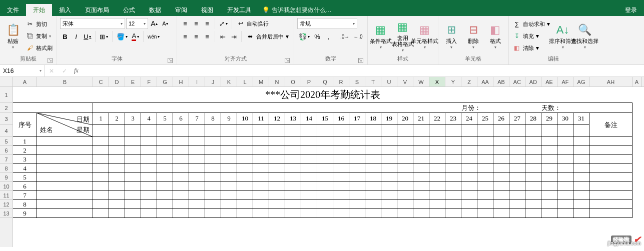  Describe the element at coordinates (485, 82) in the screenshot. I see `col-header-AA: AA` at that location.